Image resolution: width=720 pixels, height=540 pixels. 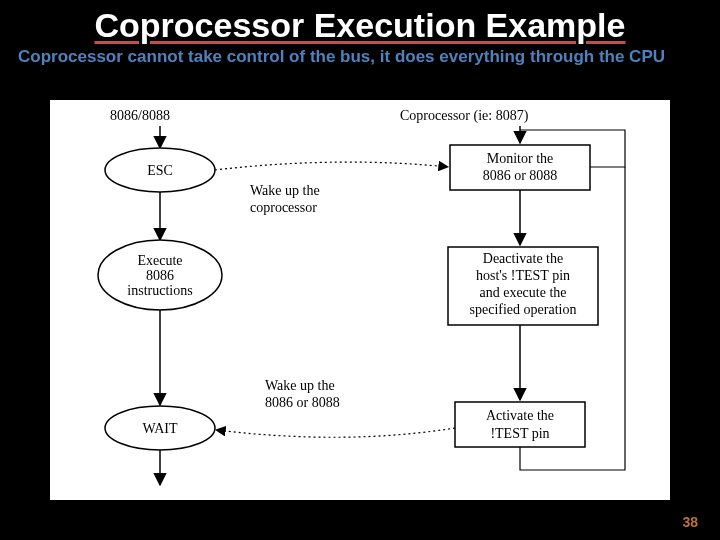 I want to click on node-deactivate-l3: and execute the, so click(x=522, y=292).